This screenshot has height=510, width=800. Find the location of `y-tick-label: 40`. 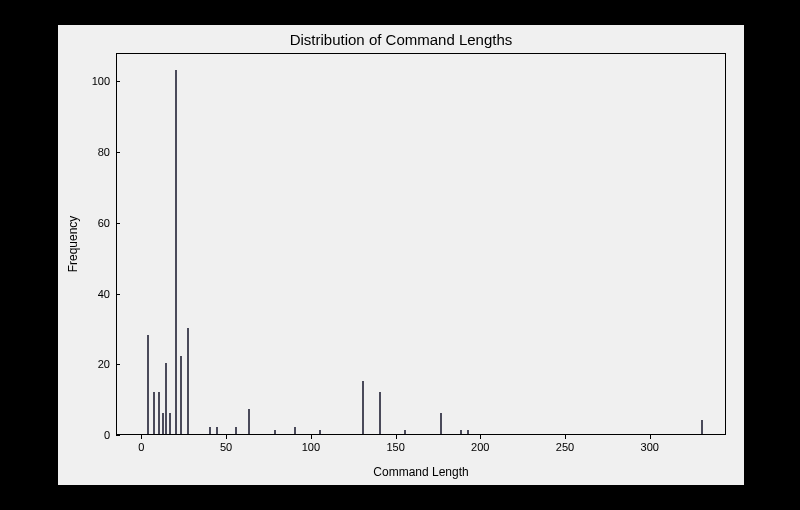

y-tick-label: 40 is located at coordinates (95, 294).